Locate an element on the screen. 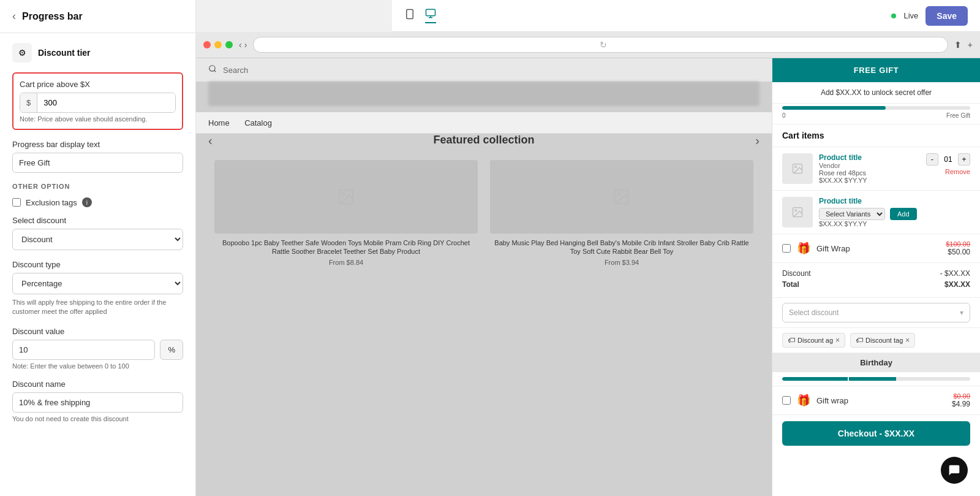 The width and height of the screenshot is (980, 496). progress-bar-text-label: Progress bar display text is located at coordinates (98, 145).